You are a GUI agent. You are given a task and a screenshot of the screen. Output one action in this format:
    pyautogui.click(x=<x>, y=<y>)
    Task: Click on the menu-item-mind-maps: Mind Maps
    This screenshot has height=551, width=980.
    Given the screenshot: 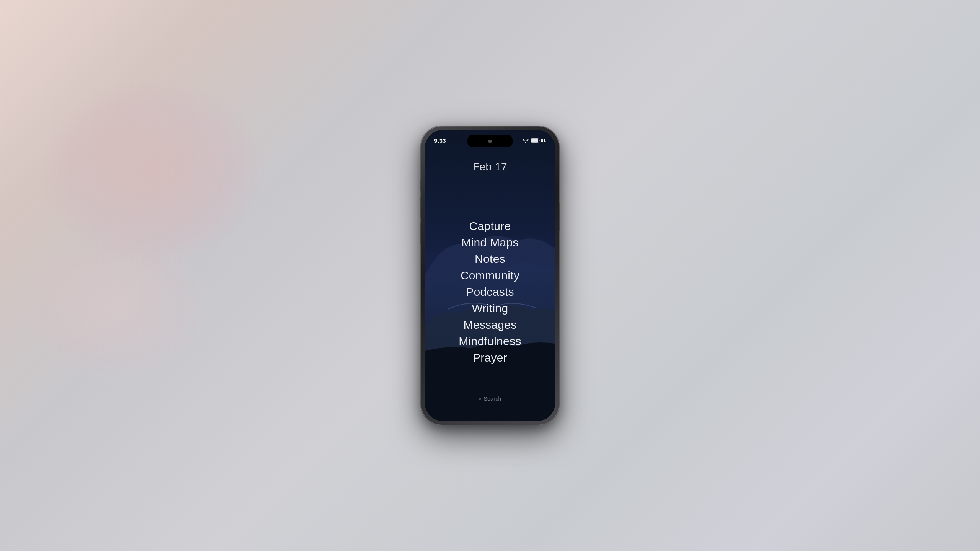 What is the action you would take?
    pyautogui.click(x=490, y=243)
    